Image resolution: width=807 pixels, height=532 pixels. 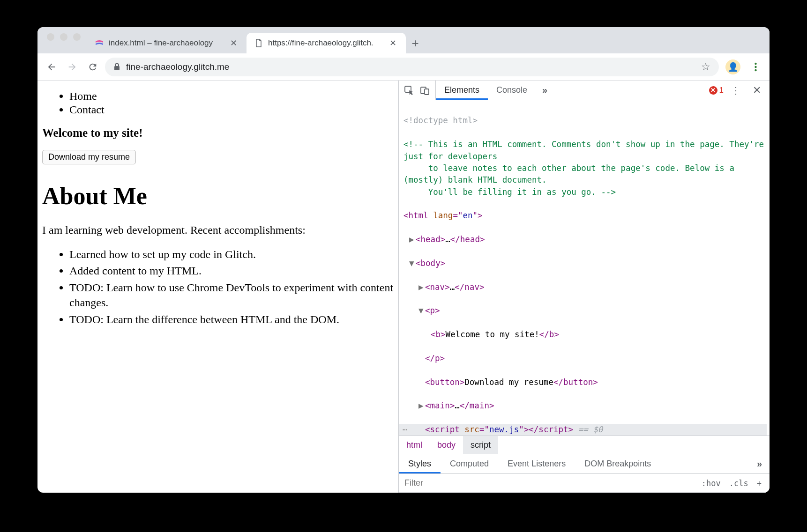 I want to click on tab-title: https://fine-archaeology.glitch., so click(x=321, y=43).